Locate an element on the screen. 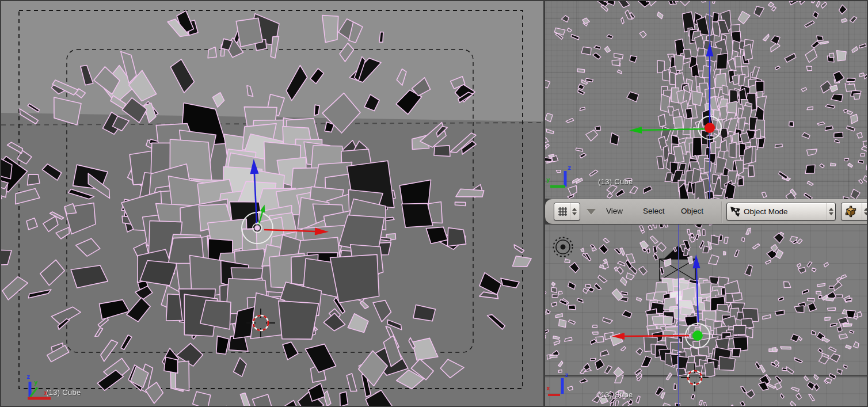 Image resolution: width=868 pixels, height=407 pixels. object-mode-icon is located at coordinates (736, 212).